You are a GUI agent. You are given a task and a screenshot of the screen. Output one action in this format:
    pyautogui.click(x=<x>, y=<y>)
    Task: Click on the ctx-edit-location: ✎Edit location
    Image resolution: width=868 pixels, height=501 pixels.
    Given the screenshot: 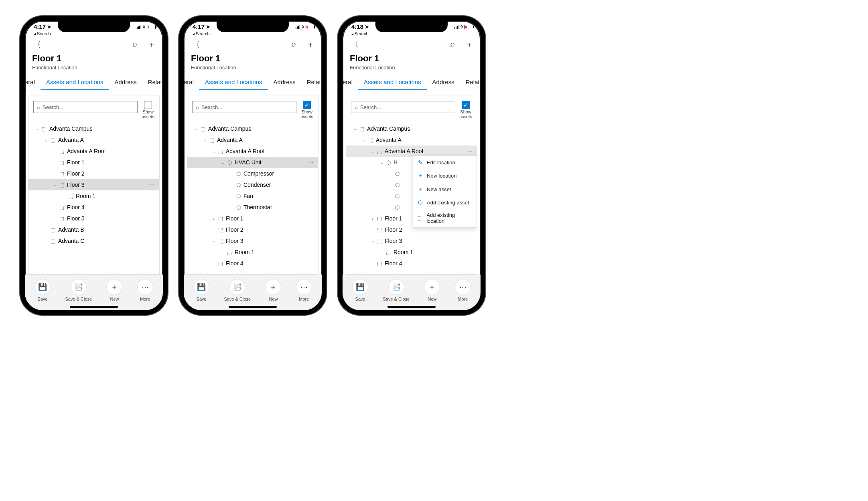 What is the action you would take?
    pyautogui.click(x=445, y=162)
    